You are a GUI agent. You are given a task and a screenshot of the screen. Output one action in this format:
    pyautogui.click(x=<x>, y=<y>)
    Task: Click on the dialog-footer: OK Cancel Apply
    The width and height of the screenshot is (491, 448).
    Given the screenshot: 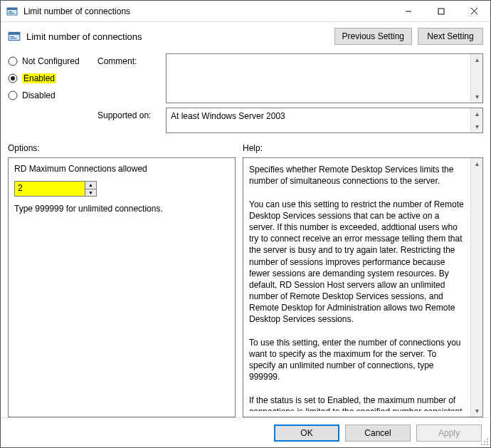 What is the action you would take?
    pyautogui.click(x=246, y=432)
    